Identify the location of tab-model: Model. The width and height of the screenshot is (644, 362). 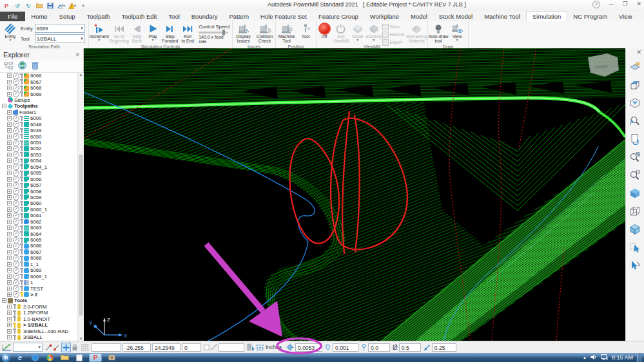
(419, 17).